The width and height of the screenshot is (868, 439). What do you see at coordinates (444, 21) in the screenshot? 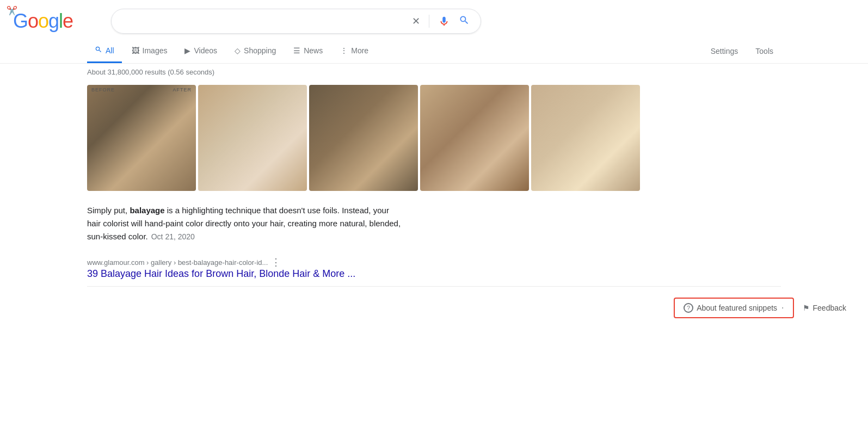
I see `microphone-icon` at bounding box center [444, 21].